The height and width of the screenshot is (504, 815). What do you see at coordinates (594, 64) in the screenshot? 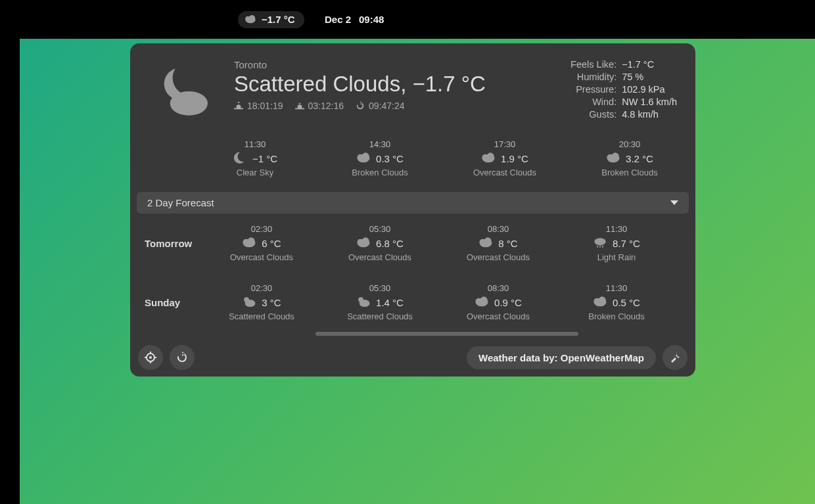
I see `feels-like-label: Feels Like:` at bounding box center [594, 64].